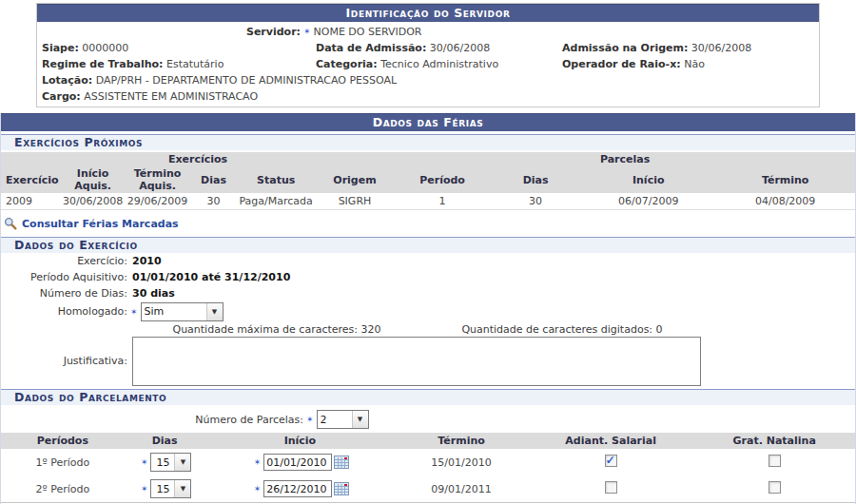  Describe the element at coordinates (428, 262) in the screenshot. I see `exercicio-row: Exercício: 2010` at that location.